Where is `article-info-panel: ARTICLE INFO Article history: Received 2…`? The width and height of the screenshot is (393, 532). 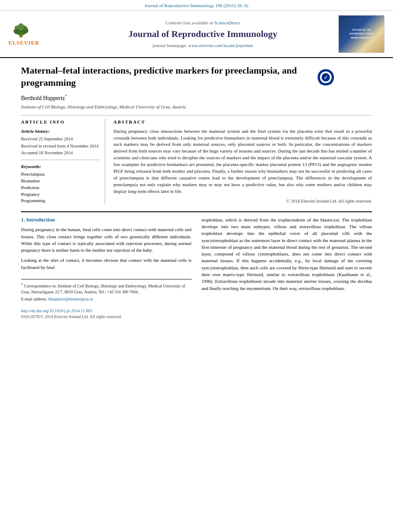 article-info-panel: ARTICLE INFO Article history: Received 2… is located at coordinates (63, 162).